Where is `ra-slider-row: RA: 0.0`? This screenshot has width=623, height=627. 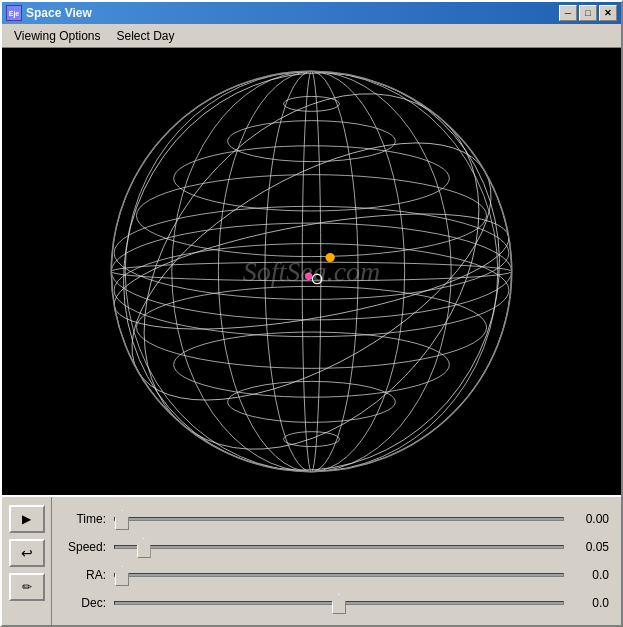 ra-slider-row: RA: 0.0 is located at coordinates (336, 575).